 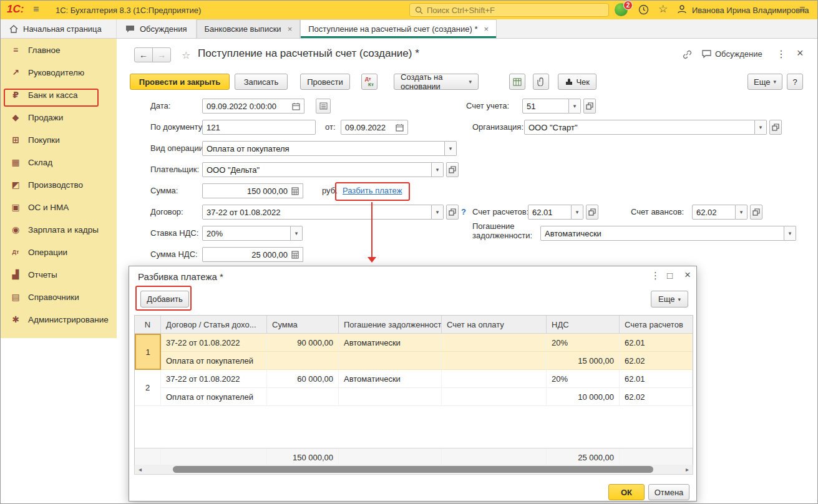 I want to click on table-row: 1 37-22 от 01.08.2022 90 000,00 Автомати…, so click(x=414, y=352).